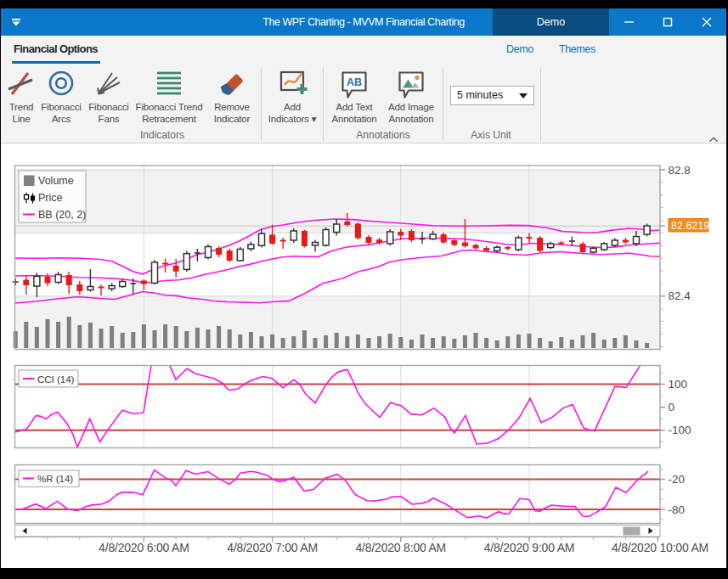 The image size is (728, 579). I want to click on svg-text: -100, so click(680, 430).